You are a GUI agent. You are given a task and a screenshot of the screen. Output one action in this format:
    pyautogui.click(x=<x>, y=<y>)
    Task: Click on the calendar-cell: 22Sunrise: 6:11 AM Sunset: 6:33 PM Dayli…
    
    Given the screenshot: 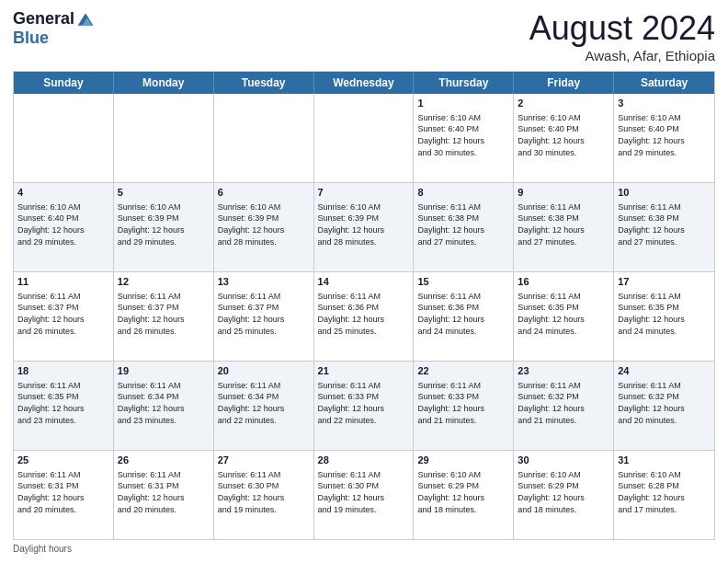 What is the action you would take?
    pyautogui.click(x=463, y=406)
    